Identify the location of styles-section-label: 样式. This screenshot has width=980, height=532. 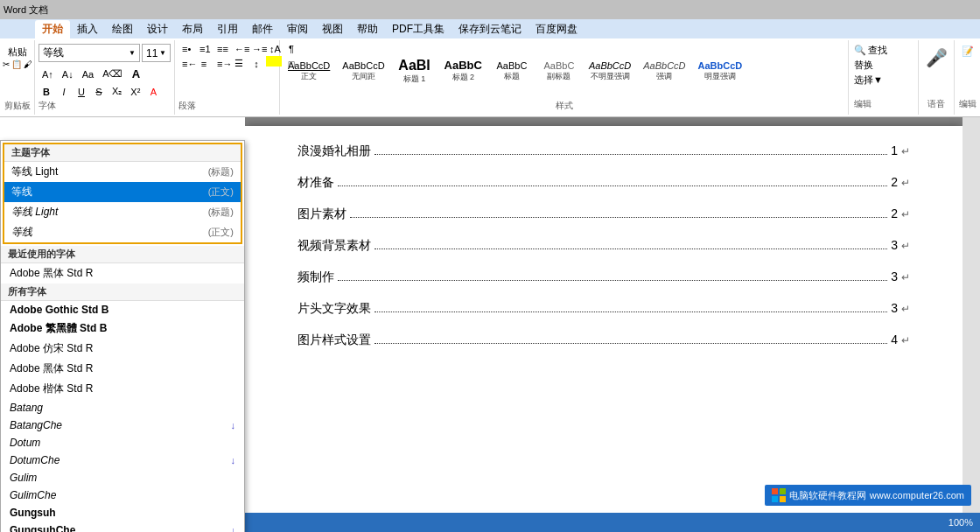
(564, 107).